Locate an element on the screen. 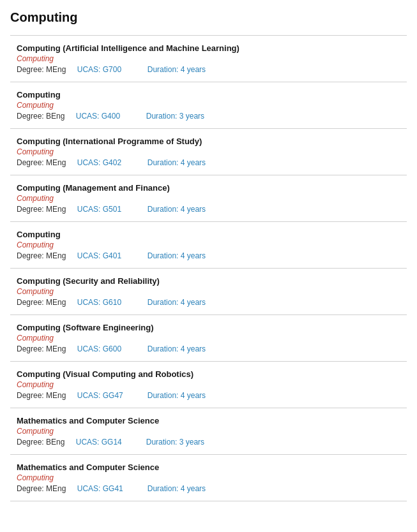 Image resolution: width=417 pixels, height=532 pixels. course-item: Computing (Visual Computing and Robotics… is located at coordinates (208, 385).